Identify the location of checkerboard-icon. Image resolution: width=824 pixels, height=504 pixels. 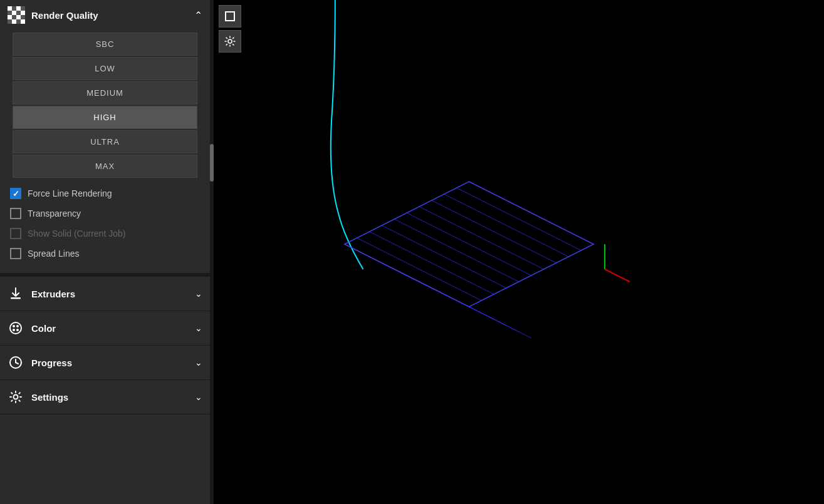
(16, 15).